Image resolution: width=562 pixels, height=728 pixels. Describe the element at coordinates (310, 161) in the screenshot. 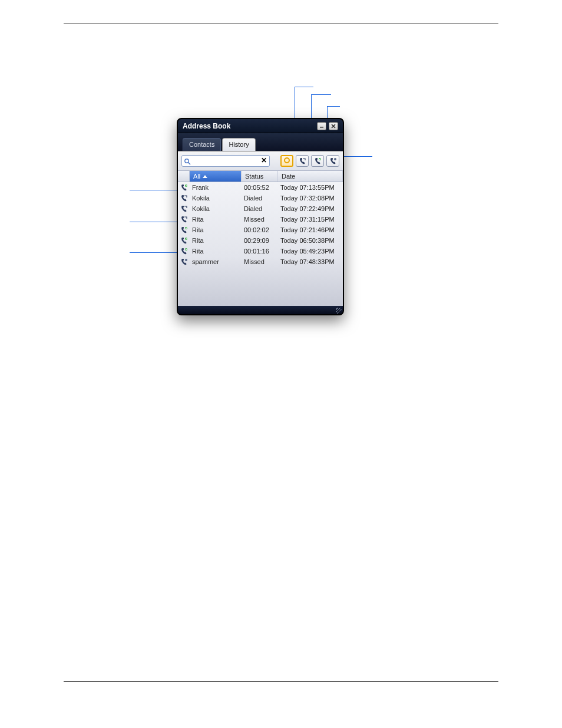

I see `filter-buttons` at that location.